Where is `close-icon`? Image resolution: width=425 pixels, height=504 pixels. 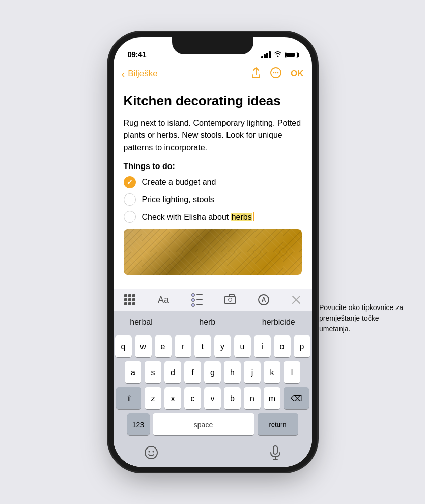
close-icon is located at coordinates (296, 300).